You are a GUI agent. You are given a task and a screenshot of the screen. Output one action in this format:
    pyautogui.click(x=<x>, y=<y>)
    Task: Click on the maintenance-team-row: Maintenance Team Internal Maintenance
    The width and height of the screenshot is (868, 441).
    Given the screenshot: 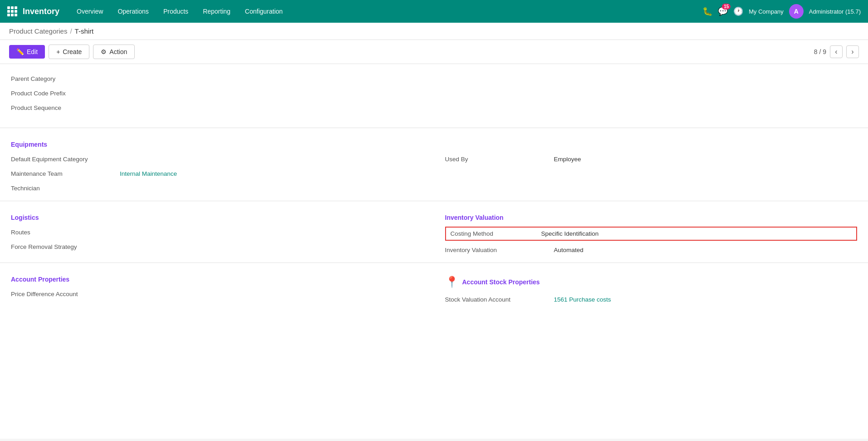 What is the action you would take?
    pyautogui.click(x=217, y=173)
    